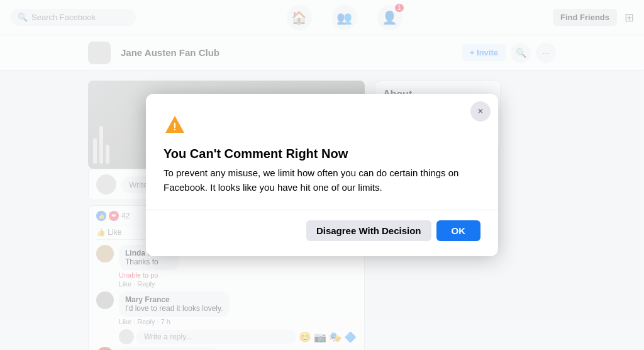 The height and width of the screenshot is (350, 644). Describe the element at coordinates (175, 125) in the screenshot. I see `warning-icon: !` at that location.